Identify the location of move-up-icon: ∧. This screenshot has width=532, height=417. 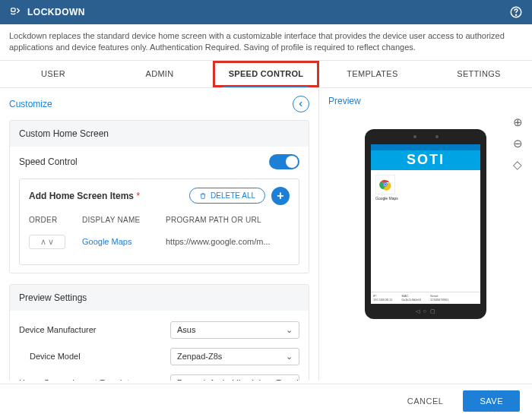
(43, 242).